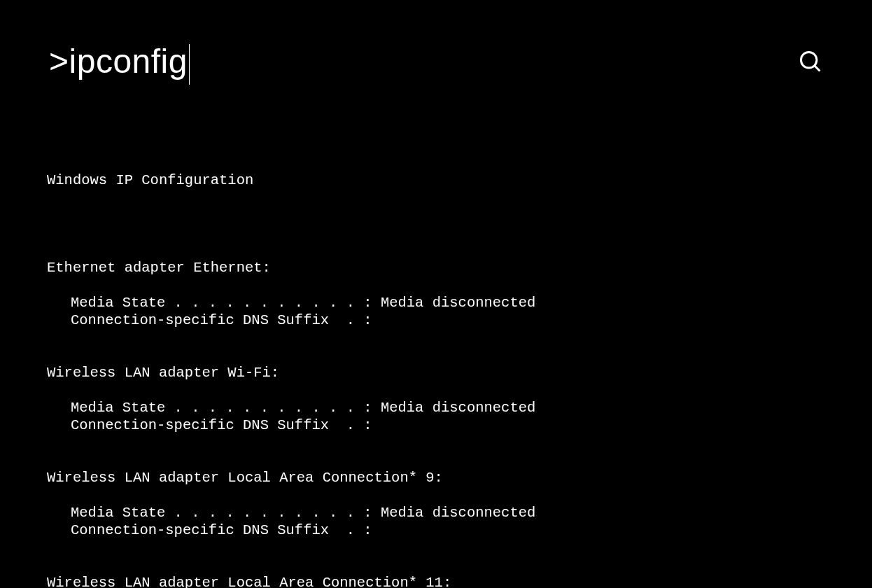 The width and height of the screenshot is (872, 588). What do you see at coordinates (810, 62) in the screenshot?
I see `search-icon` at bounding box center [810, 62].